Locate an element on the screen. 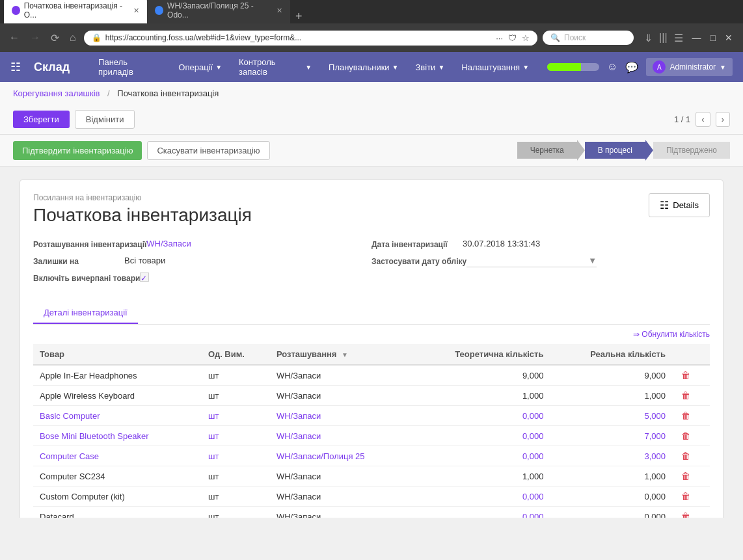  cell-product: Computer Case is located at coordinates (117, 457).